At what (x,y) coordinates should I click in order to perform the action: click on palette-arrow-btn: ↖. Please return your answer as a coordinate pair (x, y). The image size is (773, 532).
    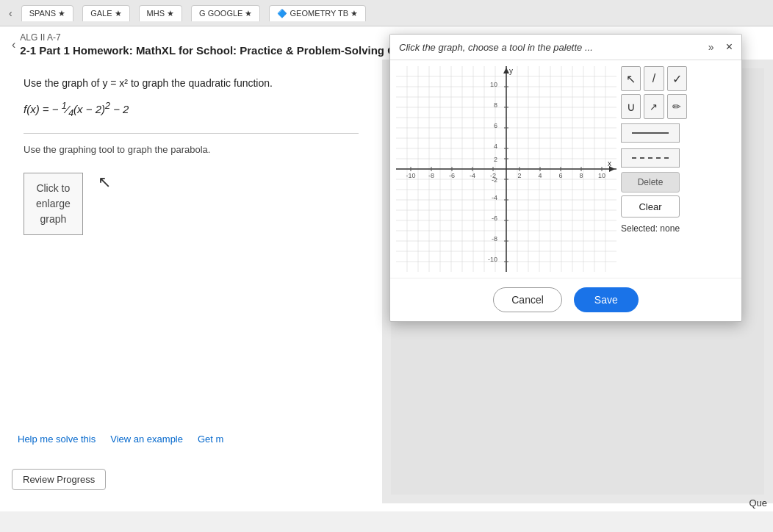
    Looking at the image, I should click on (630, 79).